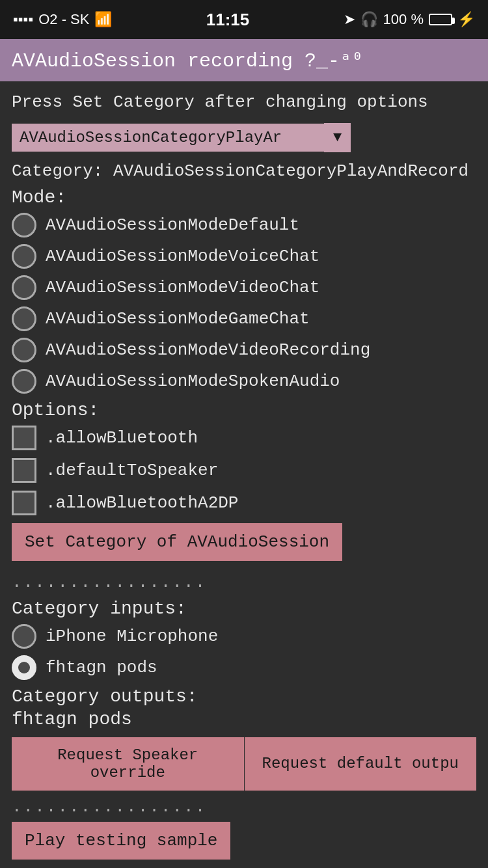 This screenshot has height=868, width=488. Describe the element at coordinates (370, 20) in the screenshot. I see `headphone-icon: 🎧` at that location.